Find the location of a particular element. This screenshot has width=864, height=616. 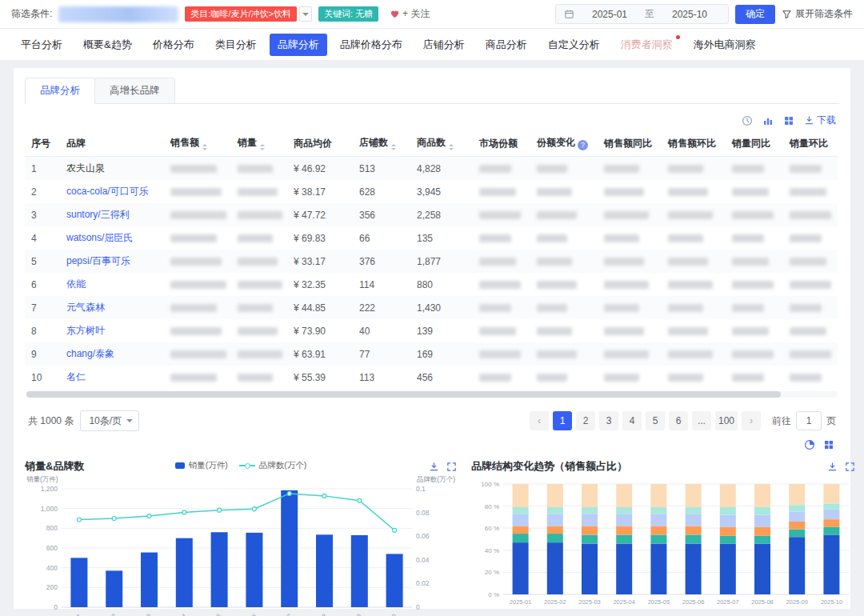

cell: 77 is located at coordinates (382, 354).